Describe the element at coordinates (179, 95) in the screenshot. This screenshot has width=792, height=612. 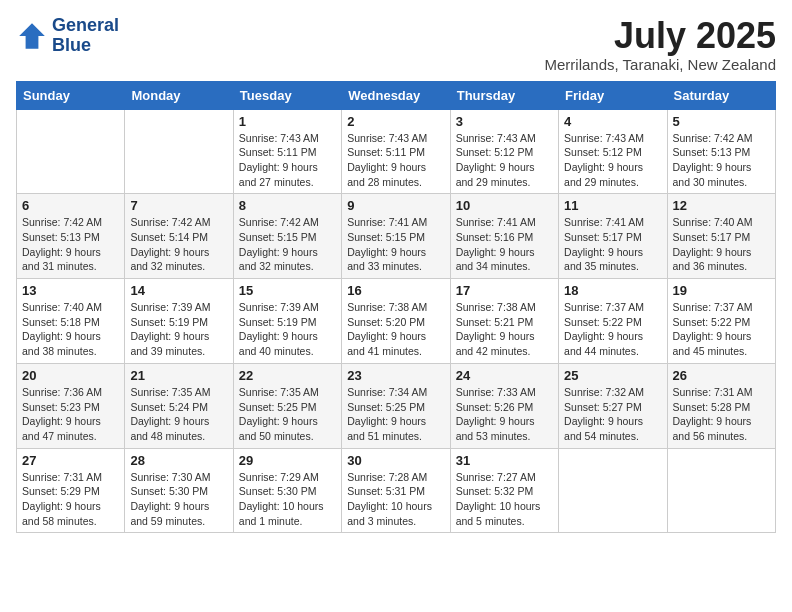
I see `weekday-header: Monday` at that location.